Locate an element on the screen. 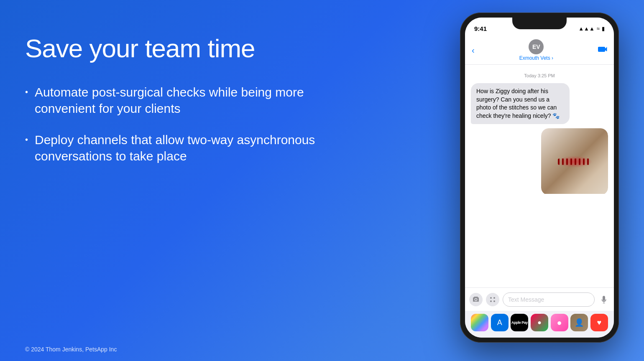 This screenshot has height=361, width=644. bullet-list: • Automate post-surgical checks while be… is located at coordinates (171, 124).